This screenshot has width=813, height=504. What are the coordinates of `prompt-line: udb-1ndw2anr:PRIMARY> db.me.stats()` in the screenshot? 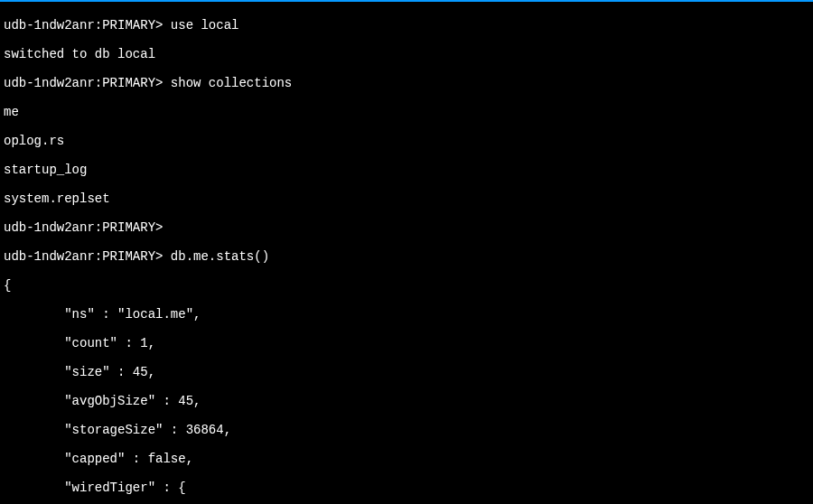 It's located at (406, 257).